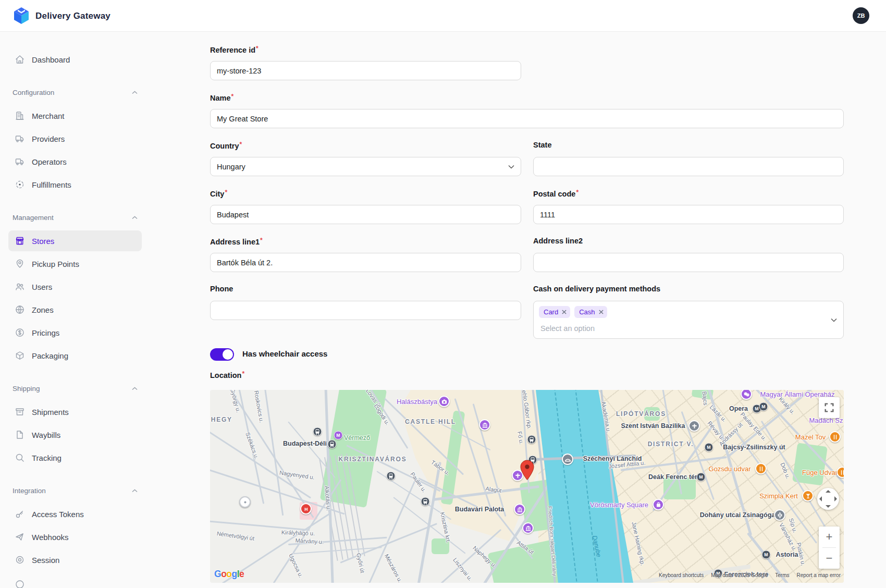 The width and height of the screenshot is (886, 588). Describe the element at coordinates (75, 139) in the screenshot. I see `sidebar-item-providers: Providers` at that location.